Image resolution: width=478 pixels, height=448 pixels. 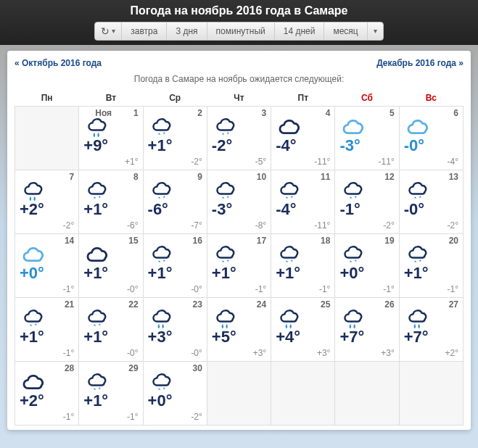 What do you see at coordinates (431, 266) in the screenshot?
I see `calendar-cell: 20+1°-1°` at bounding box center [431, 266].